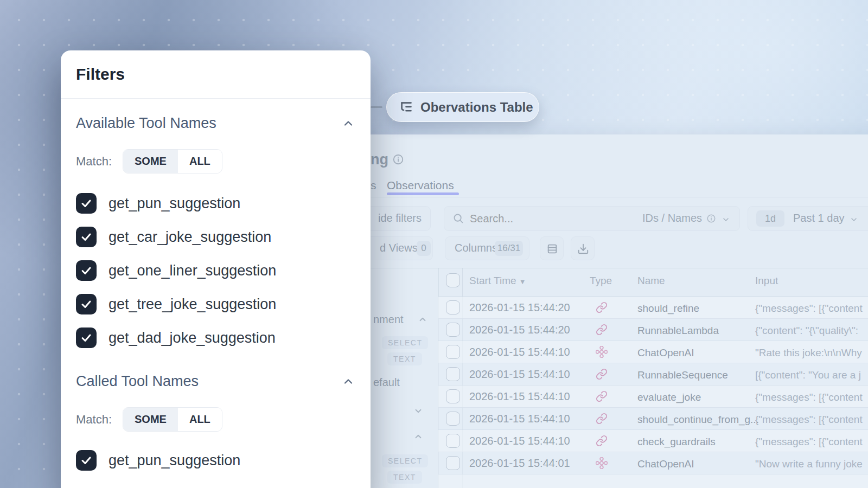 This screenshot has width=868, height=488. What do you see at coordinates (767, 281) in the screenshot?
I see `column-header-input: Input` at bounding box center [767, 281].